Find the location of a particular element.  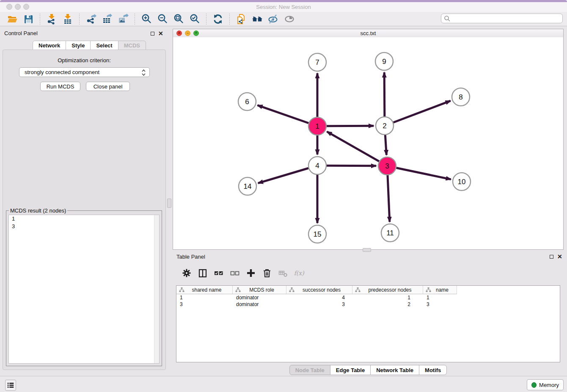

columns-icon is located at coordinates (203, 273).